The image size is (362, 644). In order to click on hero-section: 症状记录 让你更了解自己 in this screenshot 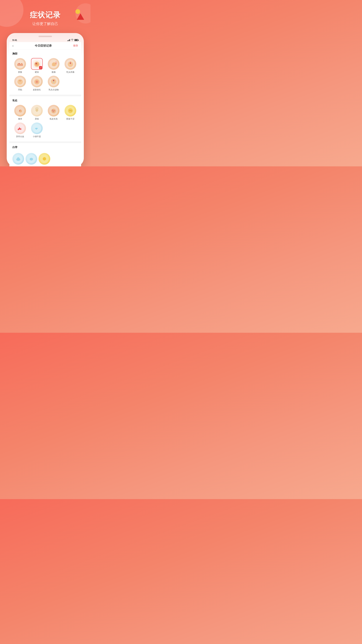, I will do `click(45, 18)`.